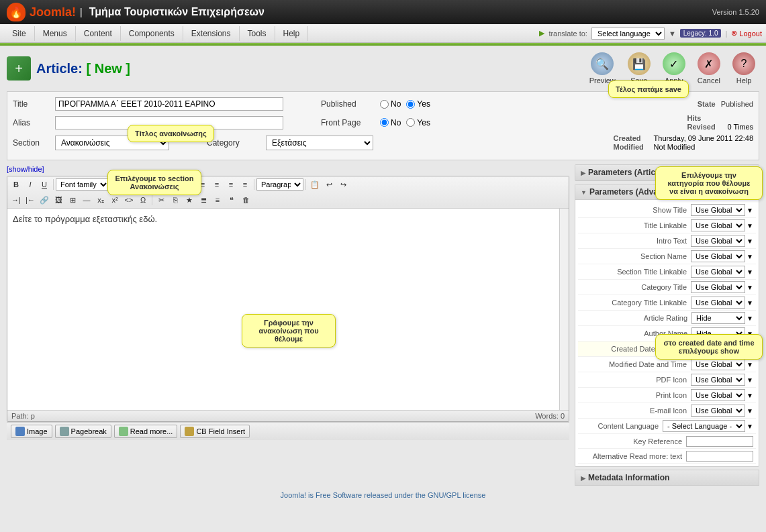 The image size is (766, 532). What do you see at coordinates (152, 34) in the screenshot?
I see `nav-components: Components` at bounding box center [152, 34].